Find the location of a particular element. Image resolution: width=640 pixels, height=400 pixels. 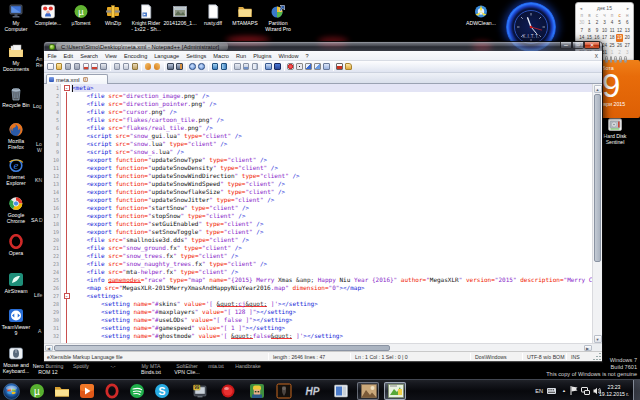

window-titlebar: C:\Users\Simo\Desktop\meta.xml - Notepad… is located at coordinates (323, 46).